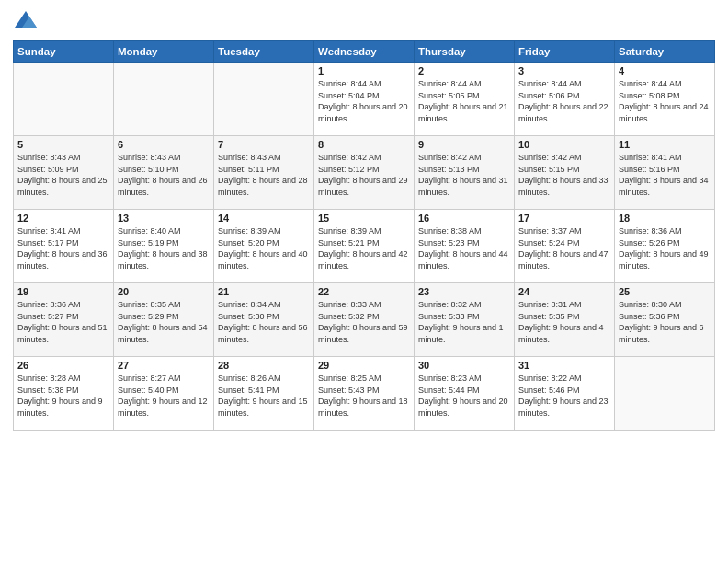  I want to click on calendar-cell: 4Sunrise: 8:44 AM Sunset: 5:08 PM Daylig…, so click(665, 99).